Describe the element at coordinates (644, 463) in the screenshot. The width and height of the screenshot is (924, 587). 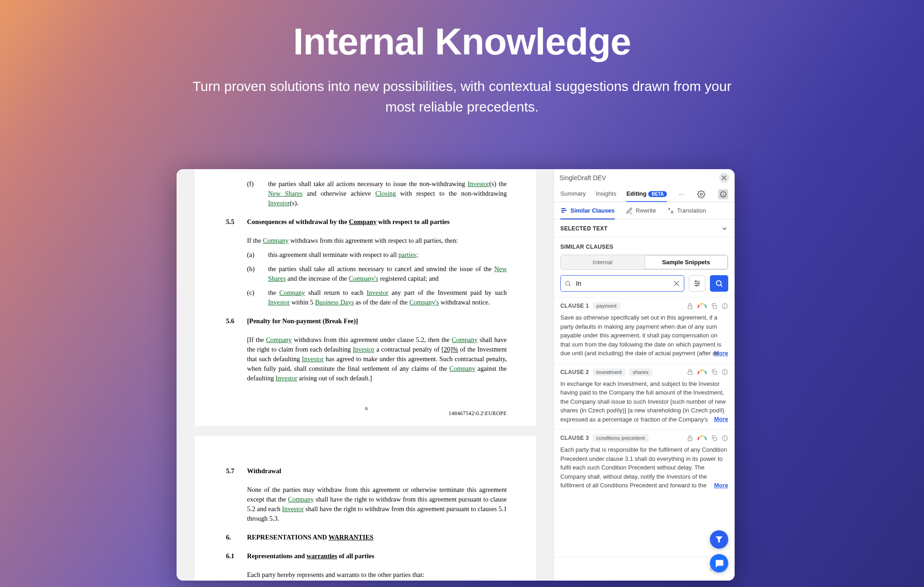
I see `clause-card: CLAUSE 3 conditions precedent Each party…` at that location.